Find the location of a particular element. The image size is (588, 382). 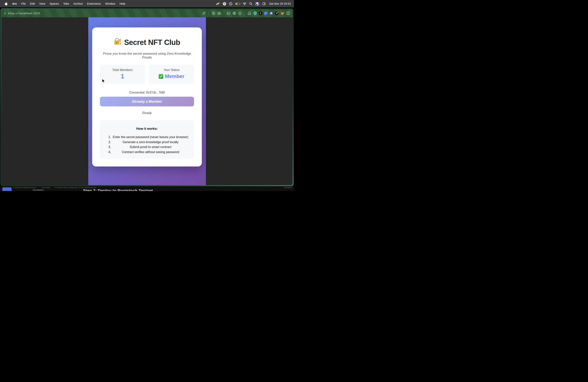

member-text: Member is located at coordinates (174, 76).